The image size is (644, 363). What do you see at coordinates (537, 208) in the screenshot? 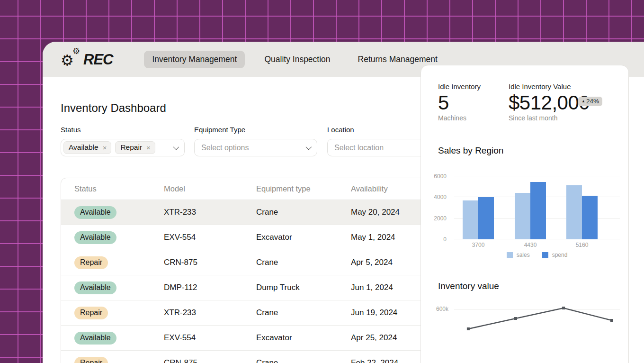
I see `bar-chart-plot` at bounding box center [537, 208].